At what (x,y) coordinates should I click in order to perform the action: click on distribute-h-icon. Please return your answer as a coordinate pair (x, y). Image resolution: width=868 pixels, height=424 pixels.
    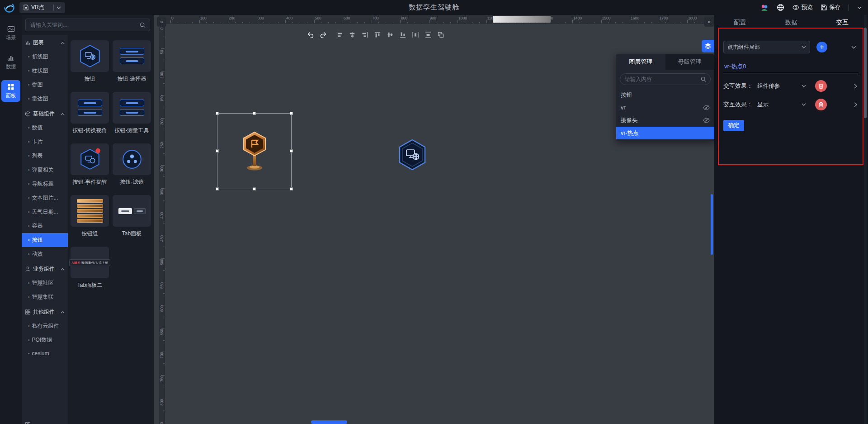
    Looking at the image, I should click on (415, 35).